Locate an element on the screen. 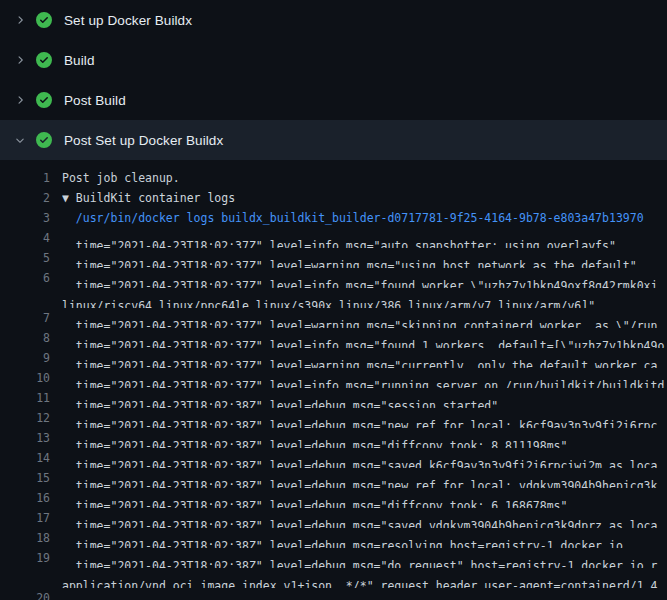 The image size is (667, 600). log-row: 2▼ BuildKit container logs is located at coordinates (334, 198).